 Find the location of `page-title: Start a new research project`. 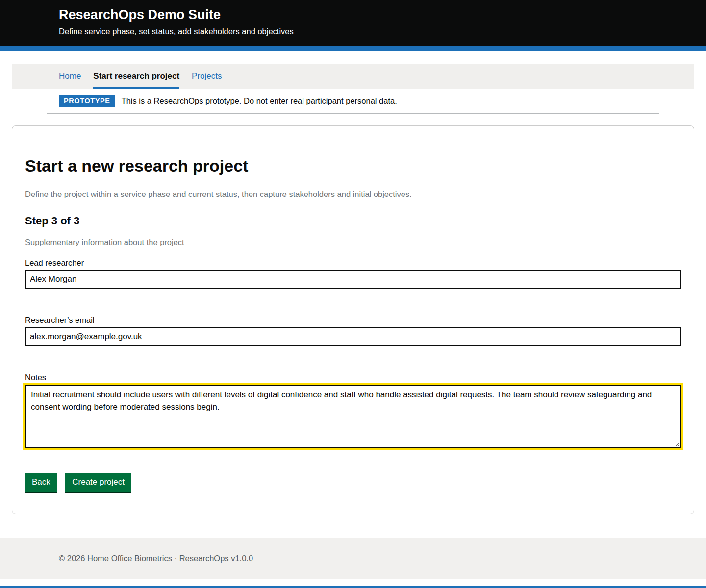

page-title: Start a new research project is located at coordinates (353, 166).